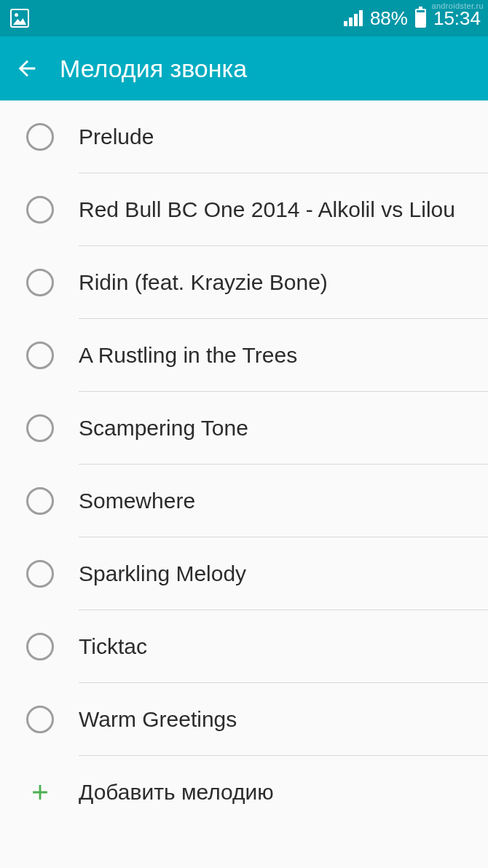 Image resolution: width=488 pixels, height=868 pixels. What do you see at coordinates (40, 792) in the screenshot?
I see `plus-icon` at bounding box center [40, 792].